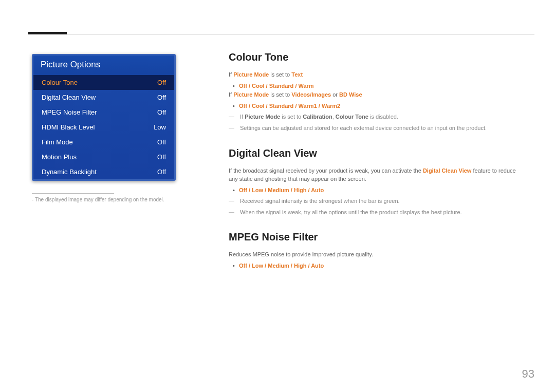 Image resolution: width=555 pixels, height=392 pixels. What do you see at coordinates (375, 201) in the screenshot?
I see `dcv-note1: Received signal intensity is the stronge…` at bounding box center [375, 201].